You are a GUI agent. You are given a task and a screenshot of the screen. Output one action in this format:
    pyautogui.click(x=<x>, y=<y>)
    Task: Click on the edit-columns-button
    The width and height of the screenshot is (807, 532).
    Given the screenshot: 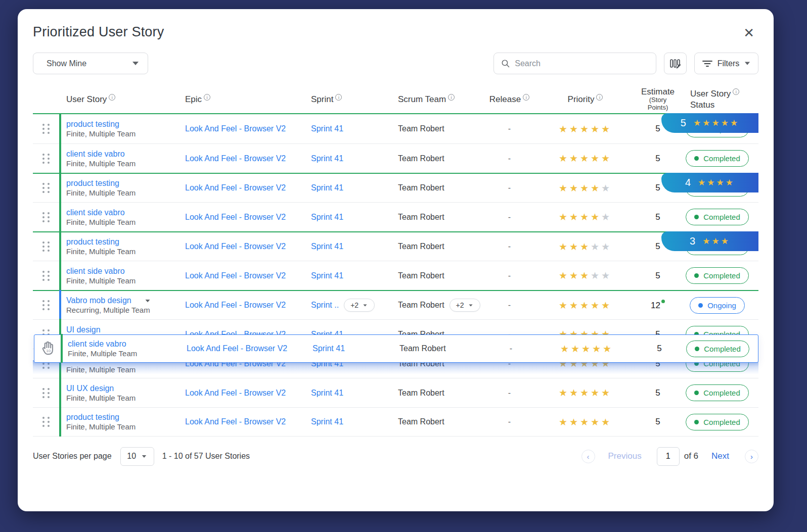 What is the action you would take?
    pyautogui.click(x=676, y=64)
    